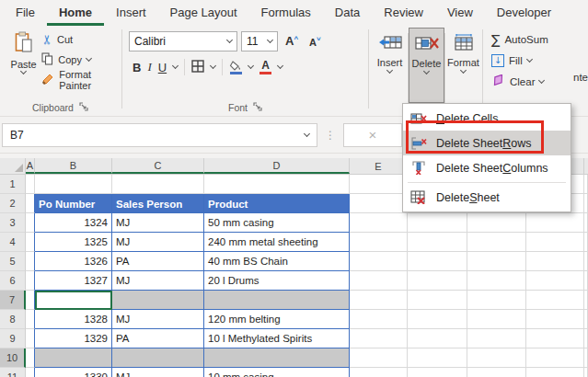  Describe the element at coordinates (487, 167) in the screenshot. I see `menu-item-delete-sheet-columns: Delete Sheet Columns` at that location.